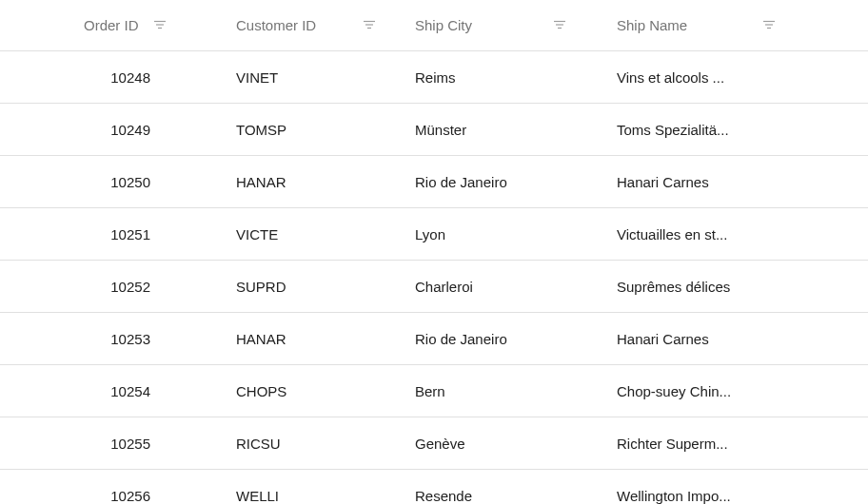 The height and width of the screenshot is (504, 868). Describe the element at coordinates (434, 487) in the screenshot. I see `table-row: 10256WELLIResendeWellington Impo...` at that location.